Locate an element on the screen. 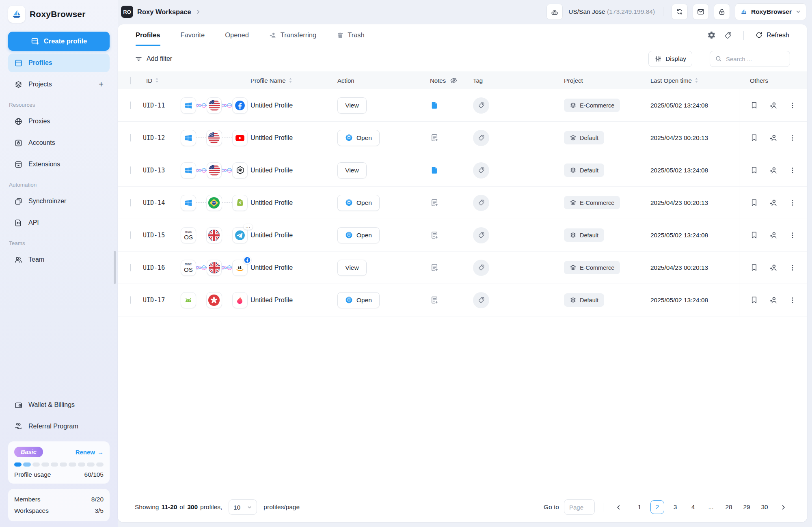  select-all-checkbox is located at coordinates (130, 80).